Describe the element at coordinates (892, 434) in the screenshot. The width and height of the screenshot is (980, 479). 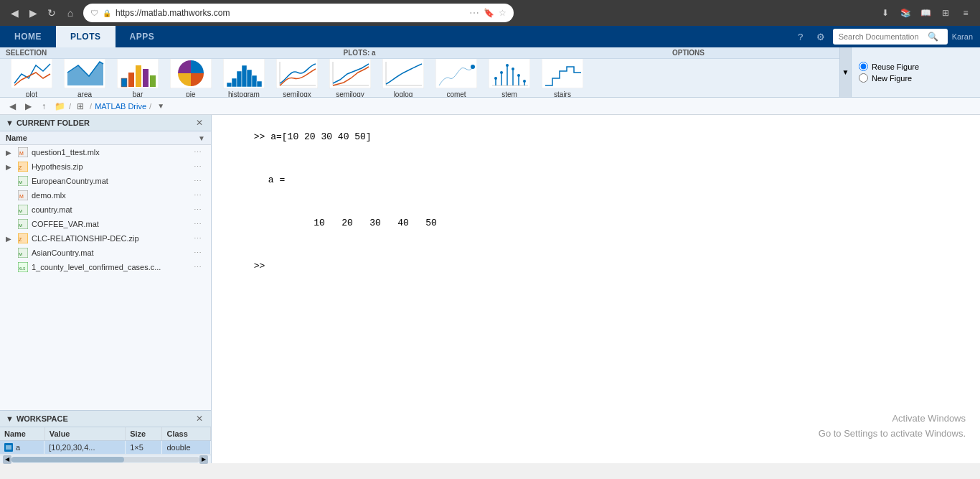
I see `activate-line2: Go to Settings to activate Windows.` at that location.